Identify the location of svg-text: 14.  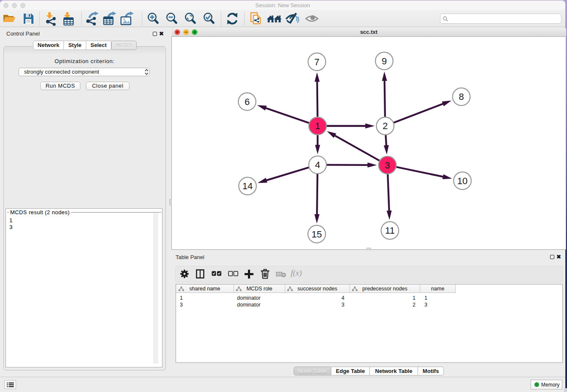
(248, 186).